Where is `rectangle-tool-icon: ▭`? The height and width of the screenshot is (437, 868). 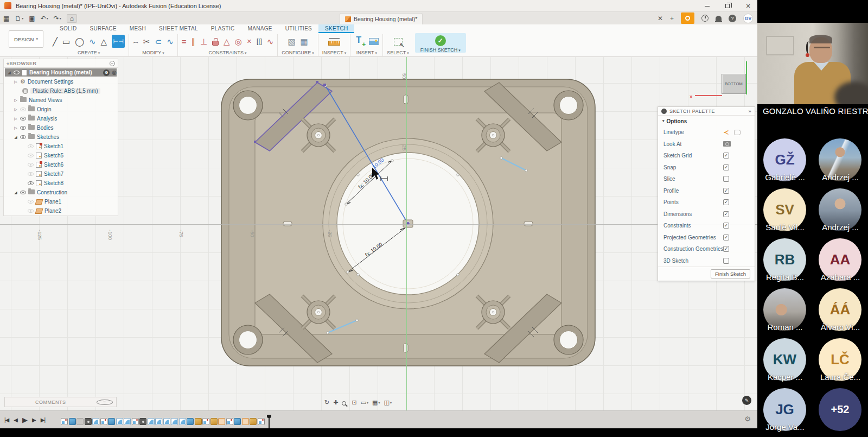
rectangle-tool-icon: ▭ is located at coordinates (66, 41).